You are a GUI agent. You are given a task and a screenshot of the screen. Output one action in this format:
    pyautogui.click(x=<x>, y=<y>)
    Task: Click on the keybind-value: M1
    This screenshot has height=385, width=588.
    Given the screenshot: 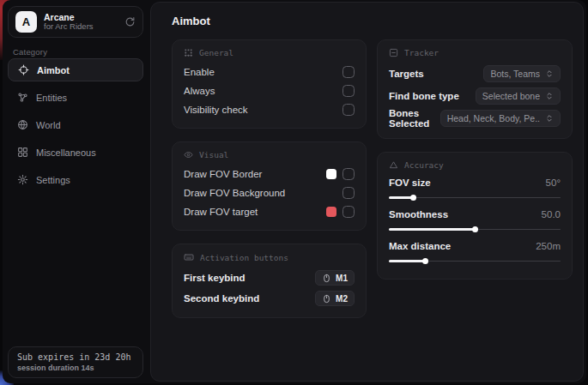 What is the action you would take?
    pyautogui.click(x=342, y=278)
    